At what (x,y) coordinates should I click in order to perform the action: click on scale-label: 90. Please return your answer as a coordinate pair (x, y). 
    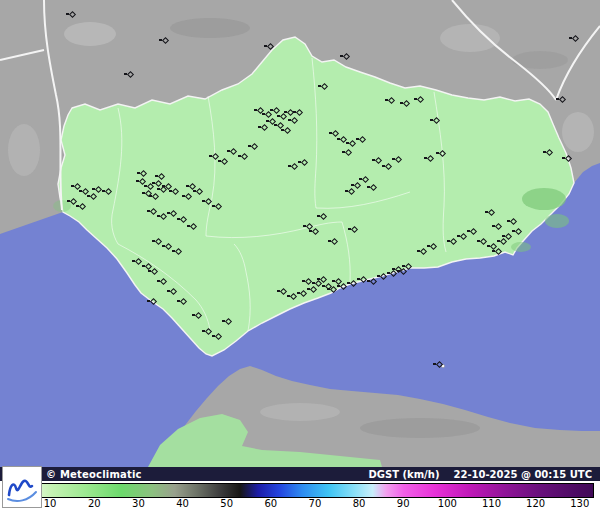
    Looking at the image, I should click on (404, 504).